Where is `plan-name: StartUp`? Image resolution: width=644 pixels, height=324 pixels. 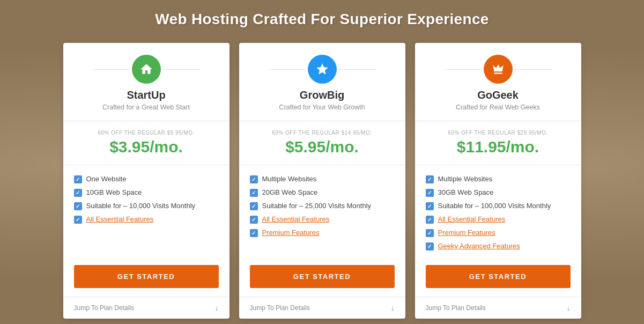
plan-name: StartUp is located at coordinates (146, 95).